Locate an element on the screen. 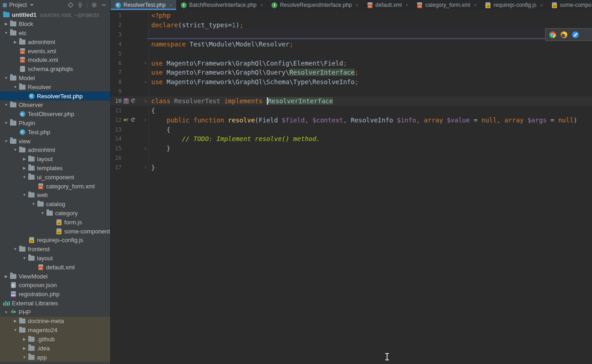 This screenshot has width=592, height=364. code-text: use Magento\Framework\GraphQl\Schema\Typ… is located at coordinates (370, 82).